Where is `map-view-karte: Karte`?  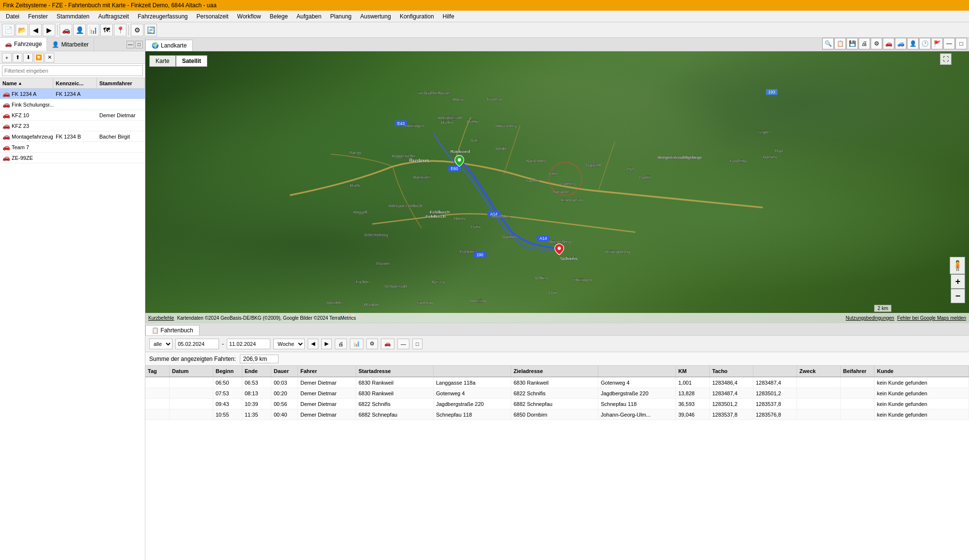 map-view-karte: Karte is located at coordinates (163, 61).